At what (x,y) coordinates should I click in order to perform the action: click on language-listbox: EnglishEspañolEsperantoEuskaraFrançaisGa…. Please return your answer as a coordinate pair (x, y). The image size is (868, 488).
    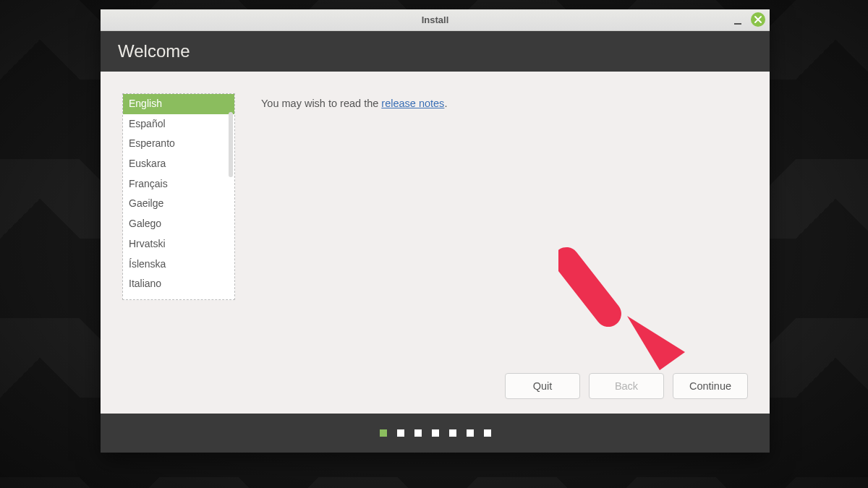
    Looking at the image, I should click on (179, 197).